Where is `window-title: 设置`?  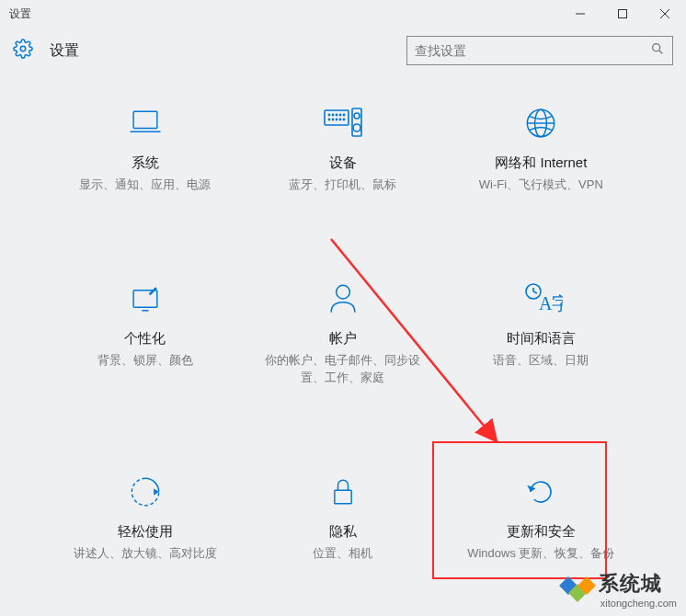
window-title: 设置 is located at coordinates (20, 15).